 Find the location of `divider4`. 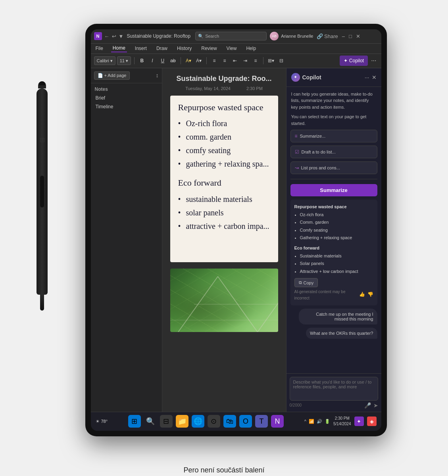

divider4 is located at coordinates (263, 61).